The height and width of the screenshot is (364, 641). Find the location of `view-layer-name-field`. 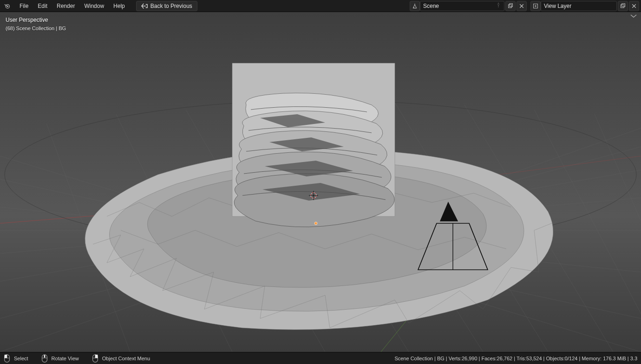

view-layer-name-field is located at coordinates (579, 6).